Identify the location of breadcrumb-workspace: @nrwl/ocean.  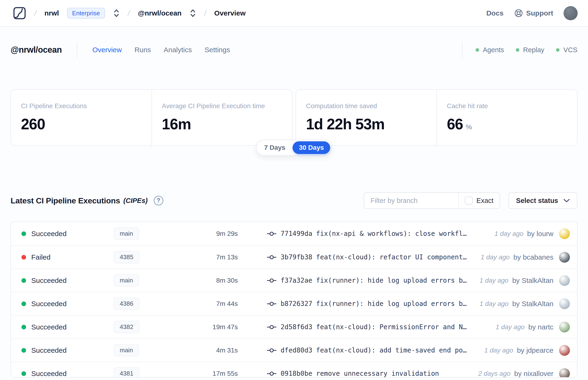
(160, 13).